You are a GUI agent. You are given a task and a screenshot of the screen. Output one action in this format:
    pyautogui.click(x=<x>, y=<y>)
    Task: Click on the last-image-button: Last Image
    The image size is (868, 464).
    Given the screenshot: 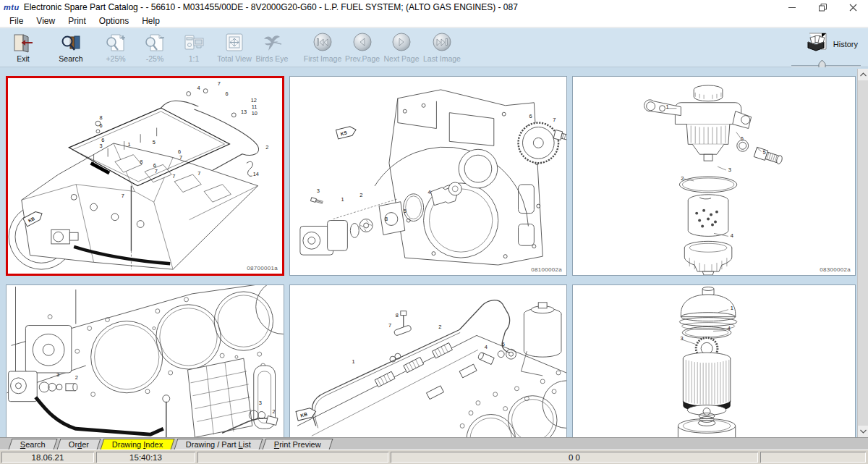 What is the action you would take?
    pyautogui.click(x=442, y=46)
    